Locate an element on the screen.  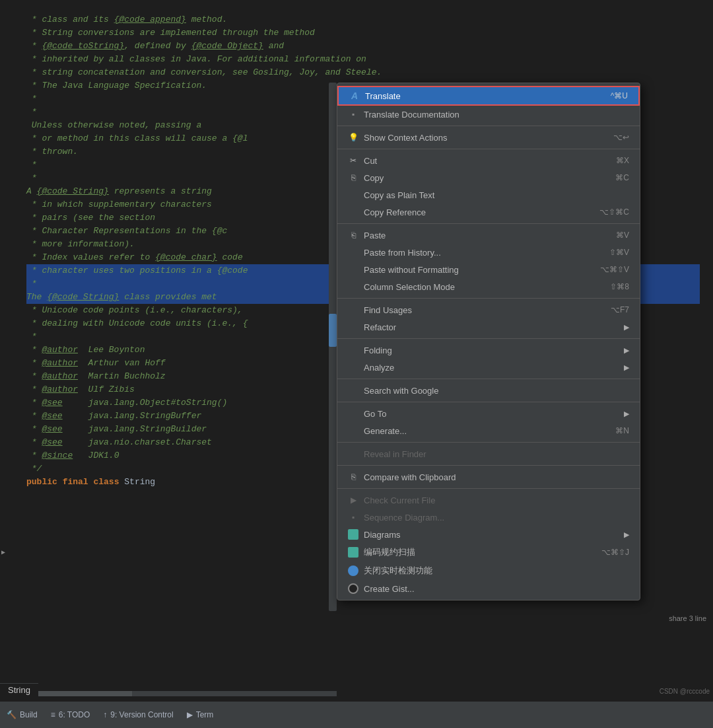
code-line: * {@code toString}, defined by {@code Ob… is located at coordinates (363, 46).